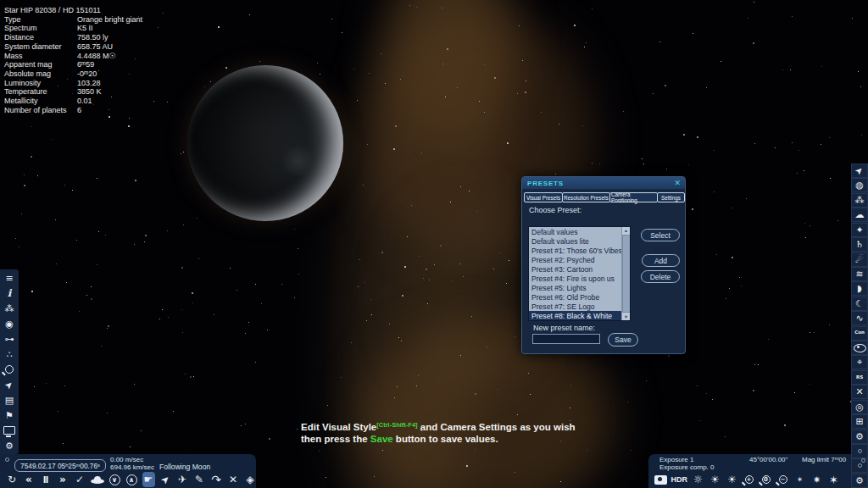  What do you see at coordinates (783, 480) in the screenshot?
I see `zoom-out-icon: −` at bounding box center [783, 480].